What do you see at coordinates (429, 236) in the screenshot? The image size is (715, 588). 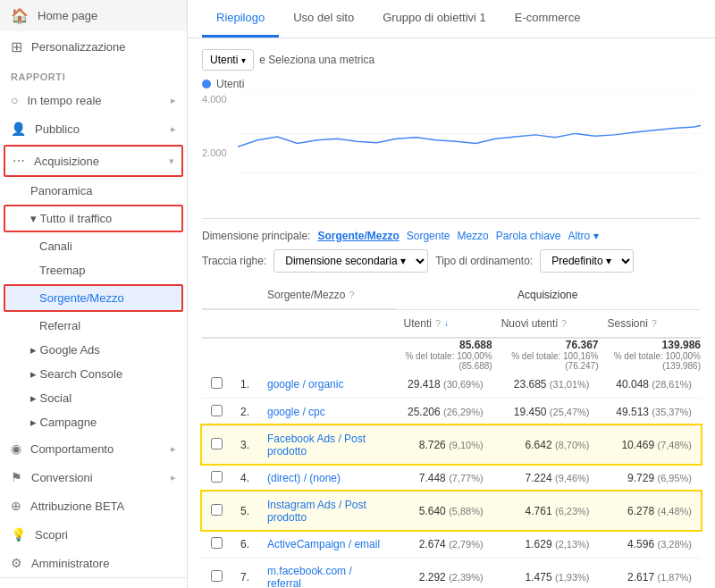 I see `dimension-sorgente: Sorgente` at bounding box center [429, 236].